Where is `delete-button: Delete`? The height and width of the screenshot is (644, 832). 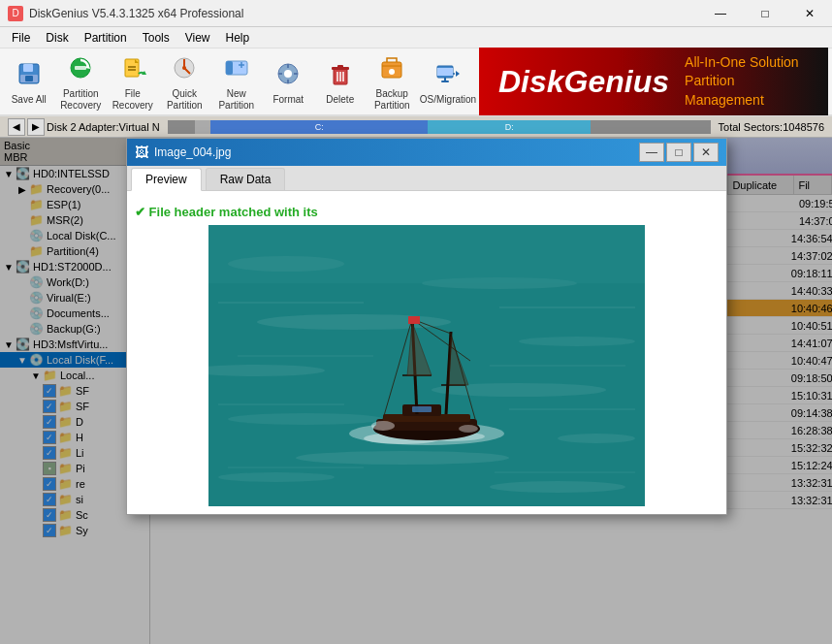
delete-button: Delete is located at coordinates (340, 81).